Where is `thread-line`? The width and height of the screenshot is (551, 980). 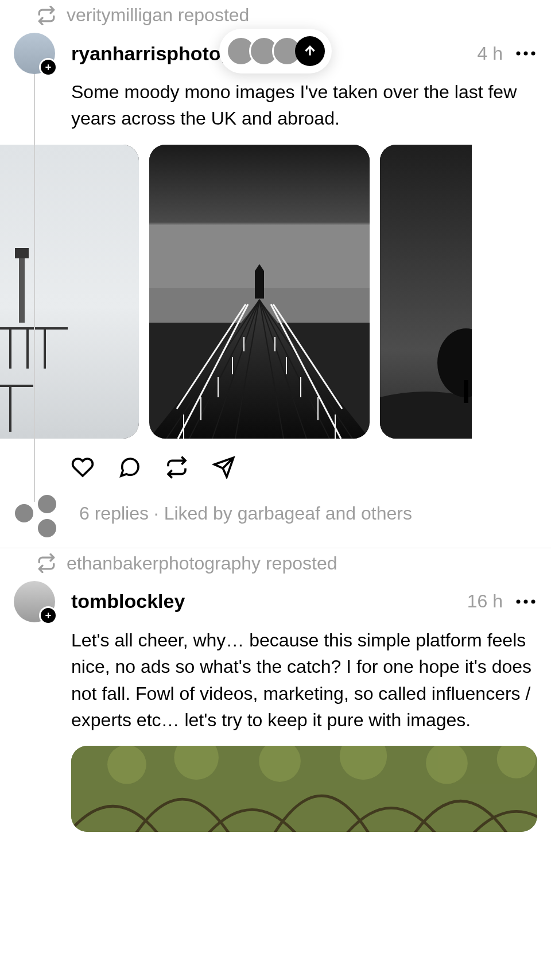
thread-line is located at coordinates (34, 288).